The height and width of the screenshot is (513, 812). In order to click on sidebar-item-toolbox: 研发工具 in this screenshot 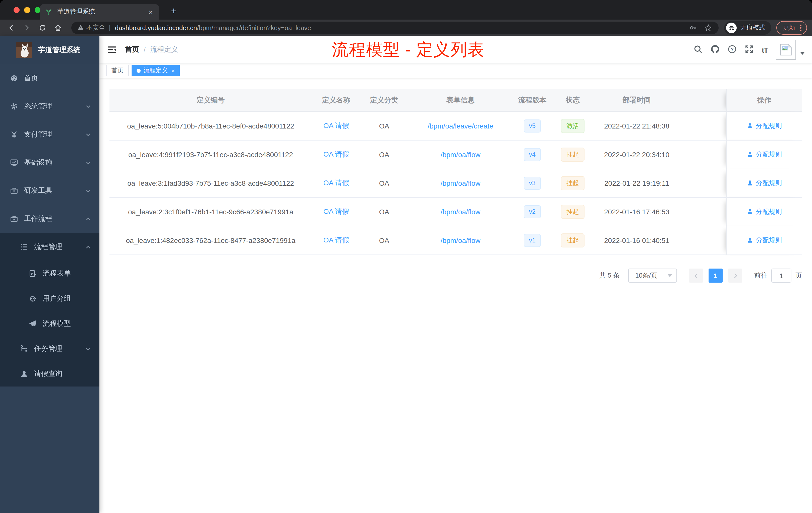, I will do `click(50, 191)`.